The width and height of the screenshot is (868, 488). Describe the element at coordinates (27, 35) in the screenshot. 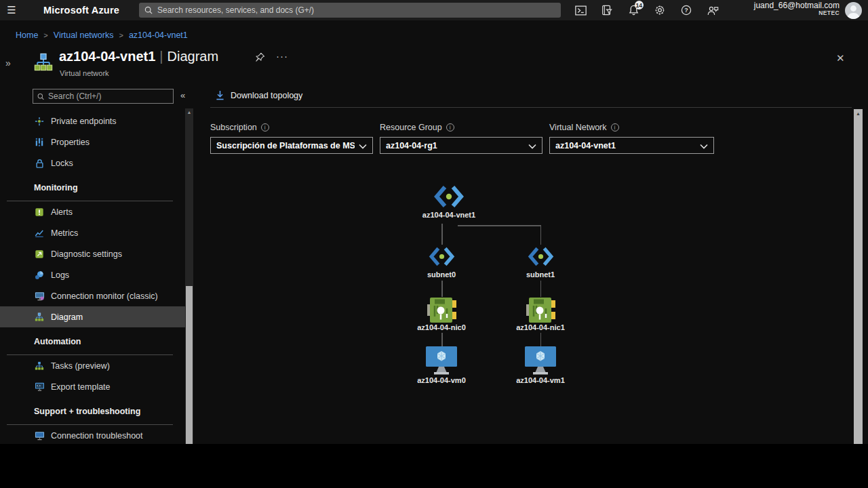

I see `breadcrumb-home: Home` at that location.